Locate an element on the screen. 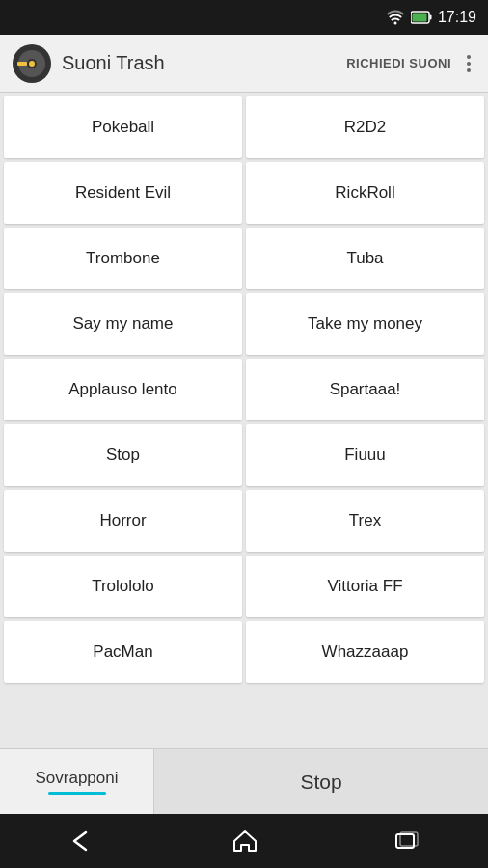  sound-button-pokeball: Pokeball is located at coordinates (123, 127).